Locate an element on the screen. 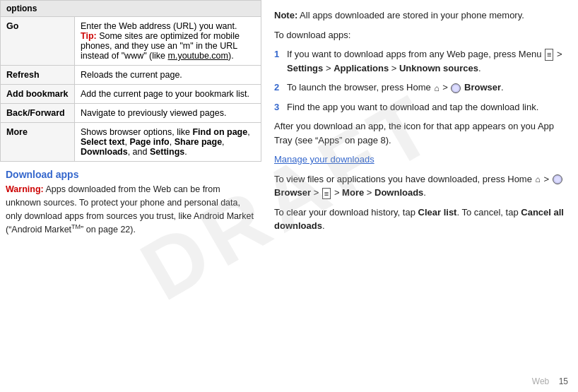 The width and height of the screenshot is (578, 392). globe-icon is located at coordinates (456, 88).